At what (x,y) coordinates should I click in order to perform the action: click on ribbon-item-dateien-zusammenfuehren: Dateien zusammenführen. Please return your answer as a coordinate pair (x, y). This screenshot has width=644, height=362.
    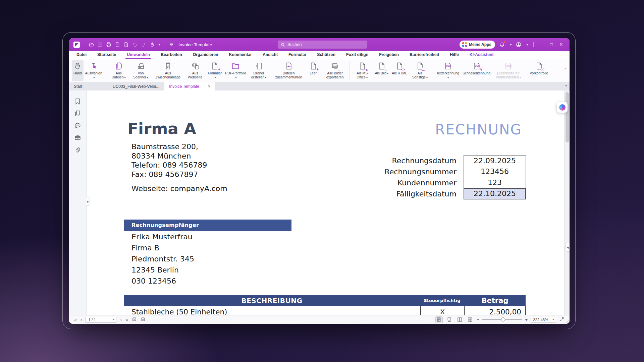
    Looking at the image, I should click on (289, 71).